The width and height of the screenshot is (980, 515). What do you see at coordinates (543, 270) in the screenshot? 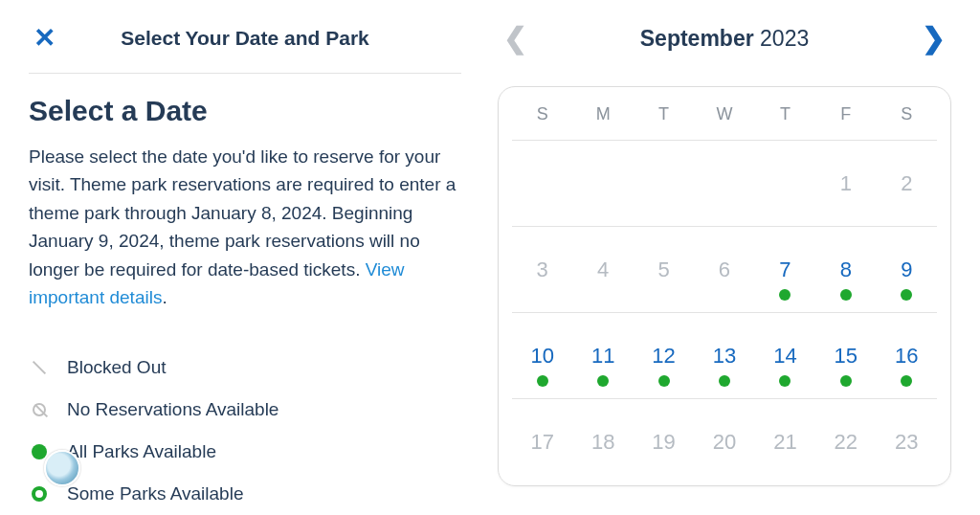
I see `day-number: 3` at bounding box center [543, 270].